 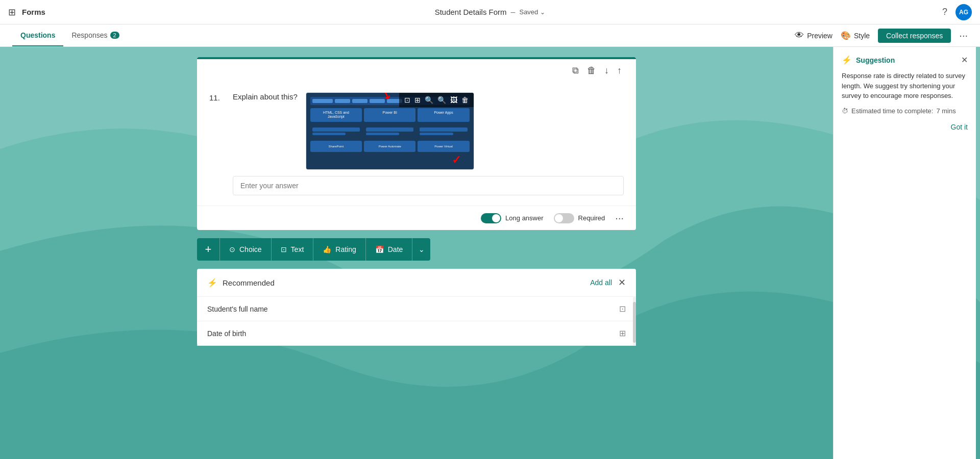 I want to click on add-rating-button: 👍 Rating, so click(x=339, y=249).